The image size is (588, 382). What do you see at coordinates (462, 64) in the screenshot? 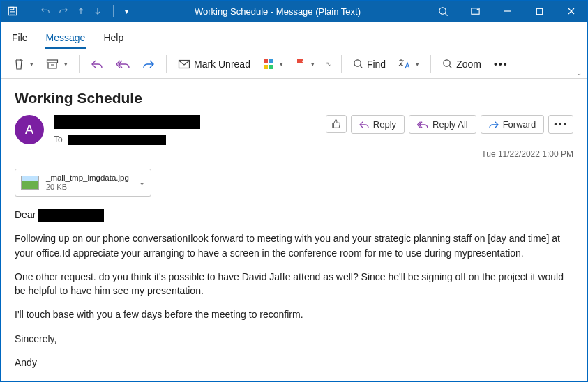
I see `zoom-button: Zoom` at bounding box center [462, 64].